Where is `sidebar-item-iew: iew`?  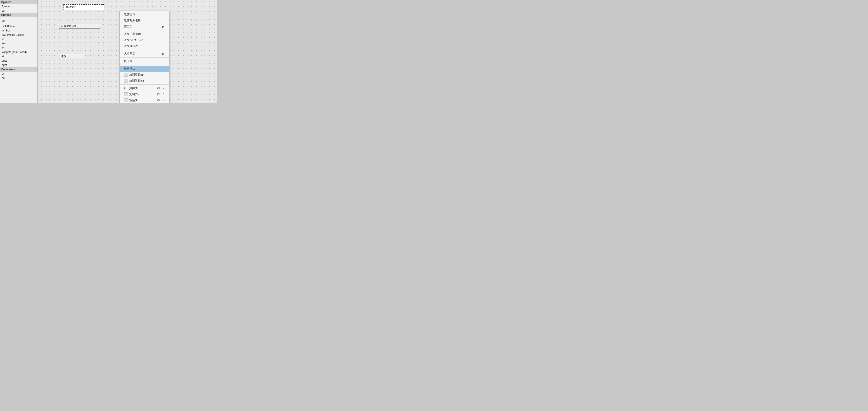 sidebar-item-iew: iew is located at coordinates (19, 43).